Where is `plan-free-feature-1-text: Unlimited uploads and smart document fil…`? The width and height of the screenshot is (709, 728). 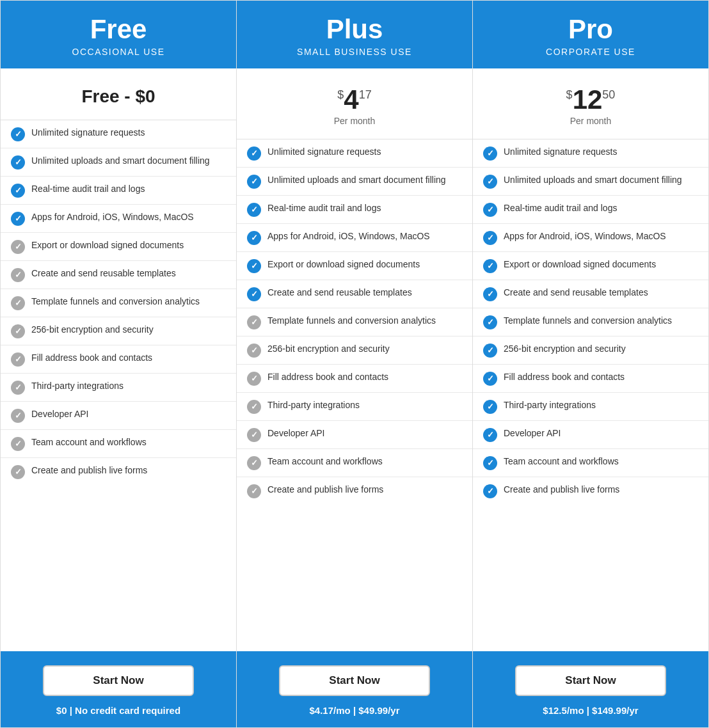 plan-free-feature-1-text: Unlimited uploads and smart document fil… is located at coordinates (120, 161).